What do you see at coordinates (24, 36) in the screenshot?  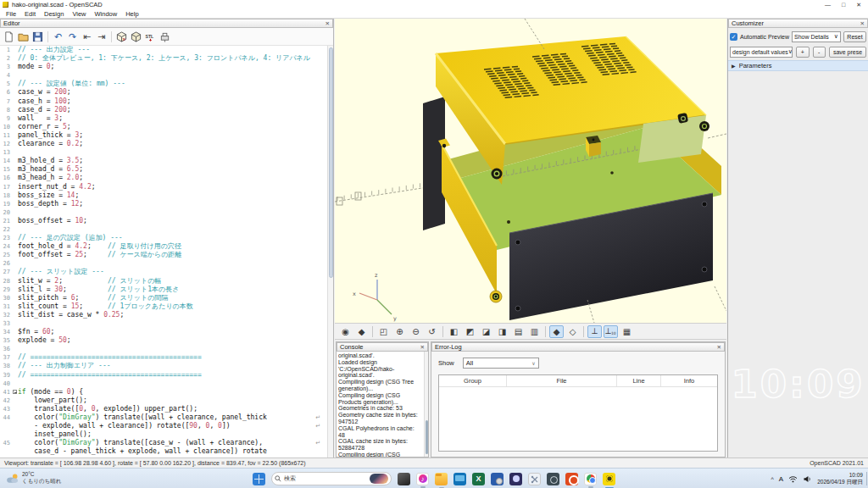 I see `open-file-icon` at bounding box center [24, 36].